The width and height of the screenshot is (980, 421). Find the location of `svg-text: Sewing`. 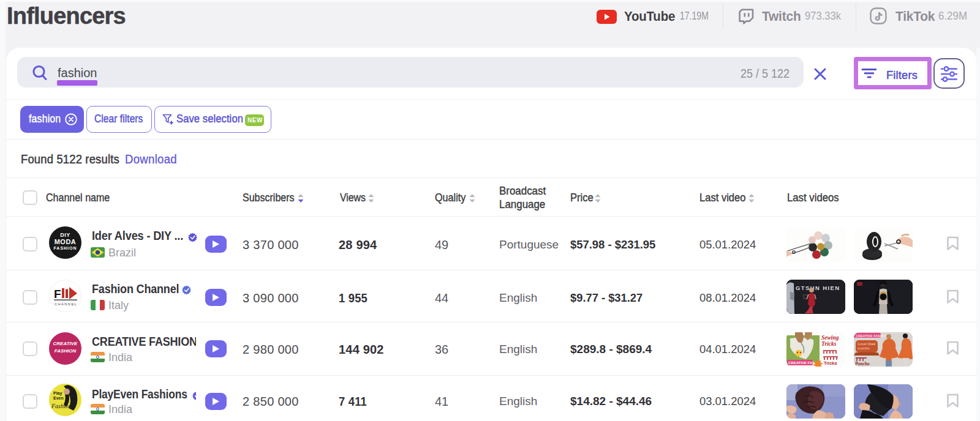

svg-text: Sewing is located at coordinates (831, 338).